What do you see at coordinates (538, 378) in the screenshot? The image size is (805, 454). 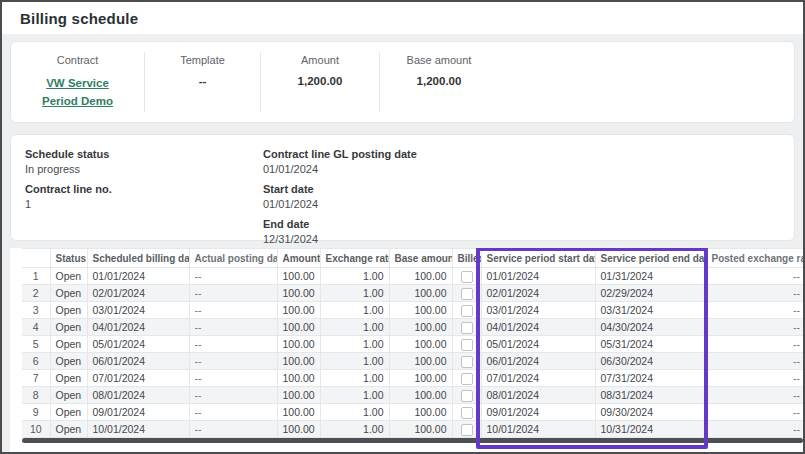 I see `cell-sp_start: 07/01/2024` at bounding box center [538, 378].